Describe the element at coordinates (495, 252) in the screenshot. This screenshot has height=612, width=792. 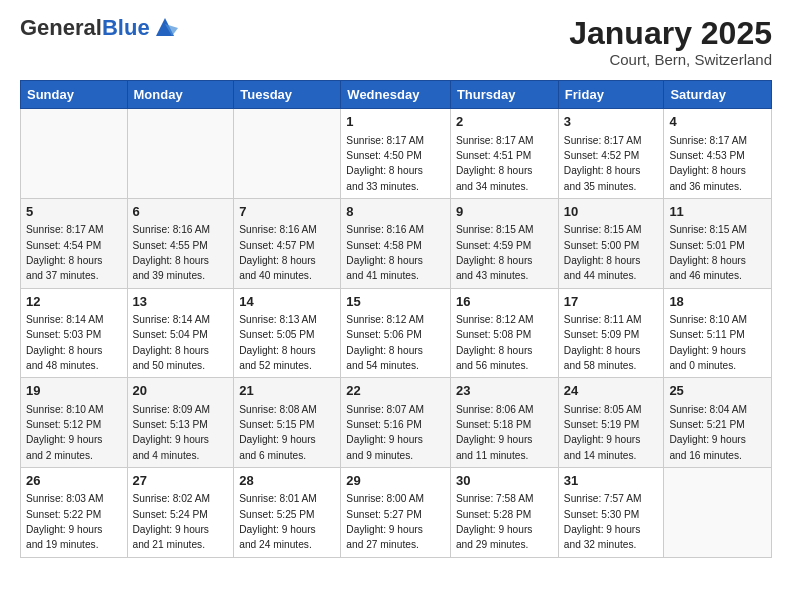
I see `day-info: Sunrise: 8:15 AMSunset: 4:59 PMDaylight:…` at that location.